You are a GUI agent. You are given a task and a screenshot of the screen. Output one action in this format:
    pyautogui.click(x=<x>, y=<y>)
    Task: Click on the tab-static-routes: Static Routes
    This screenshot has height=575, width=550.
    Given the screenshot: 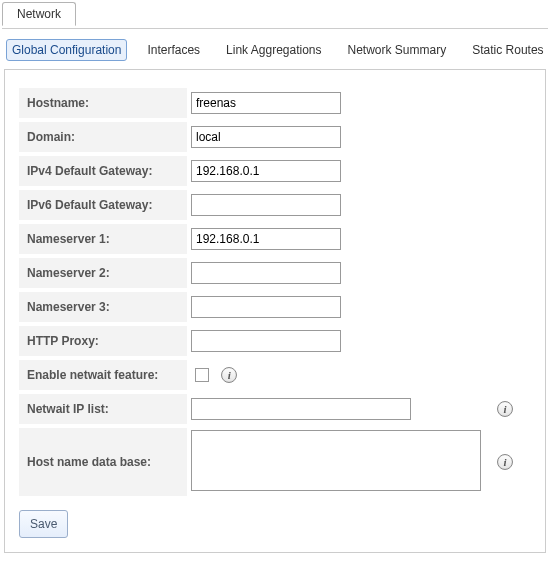 What is the action you would take?
    pyautogui.click(x=508, y=50)
    